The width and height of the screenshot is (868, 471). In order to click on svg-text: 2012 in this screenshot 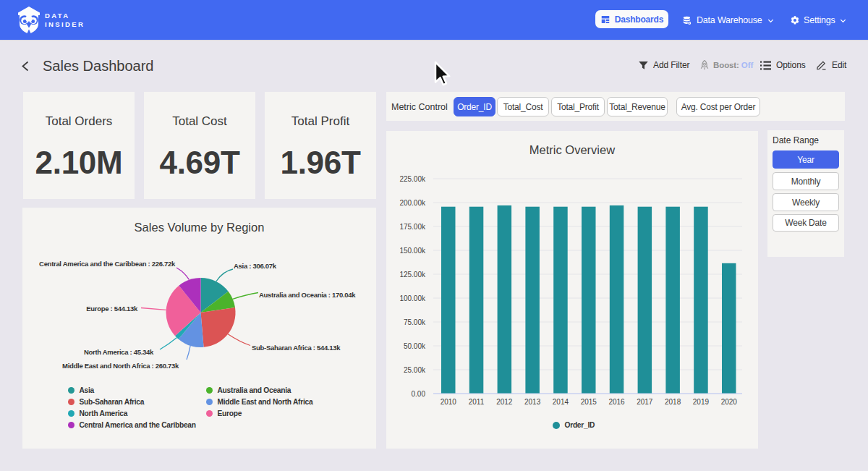, I will do `click(505, 402)`.